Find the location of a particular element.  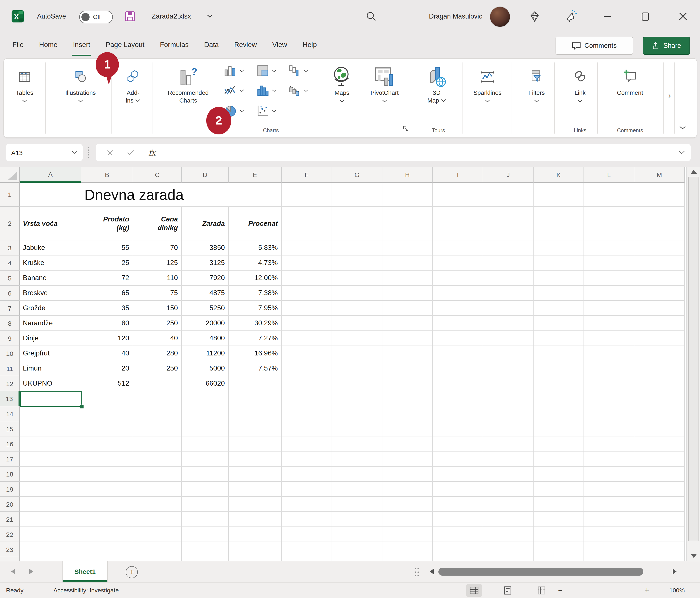

cell-M15 is located at coordinates (659, 429).